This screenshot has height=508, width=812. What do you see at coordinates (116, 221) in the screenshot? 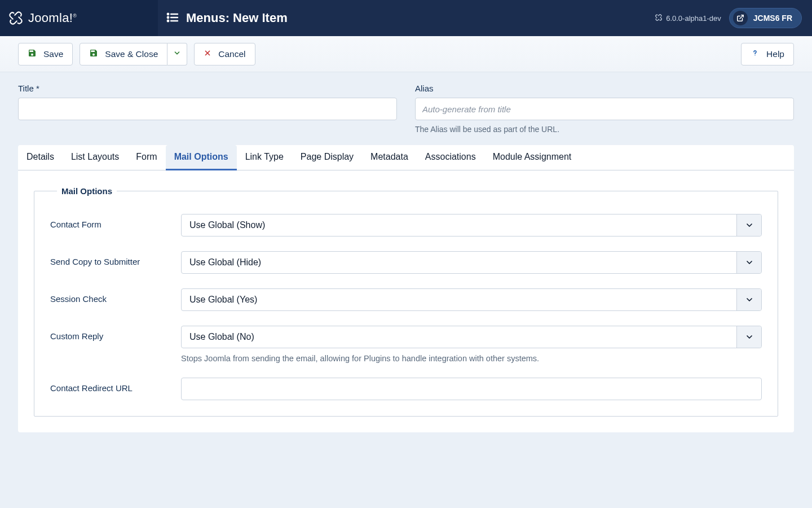
I see `contact-form-label: Contact Form` at bounding box center [116, 221].